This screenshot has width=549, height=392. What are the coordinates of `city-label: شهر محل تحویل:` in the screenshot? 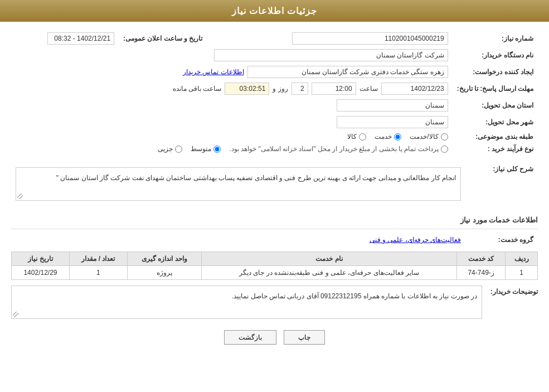 It's located at (495, 122).